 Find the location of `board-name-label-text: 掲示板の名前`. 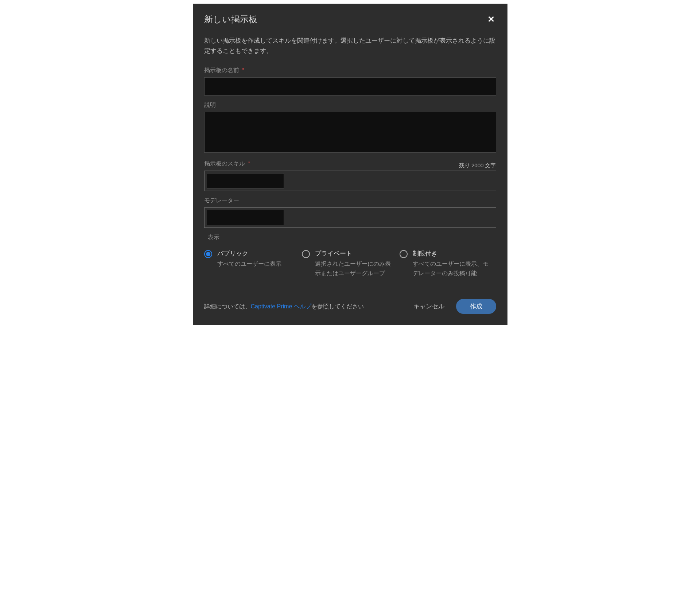

board-name-label-text: 掲示板の名前 is located at coordinates (222, 70).